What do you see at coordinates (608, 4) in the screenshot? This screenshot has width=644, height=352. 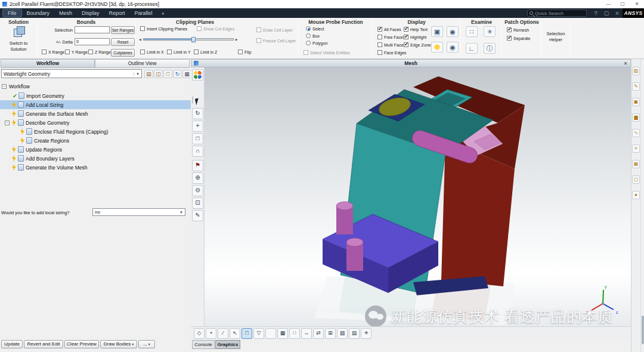 I see `minimize-button: —` at bounding box center [608, 4].